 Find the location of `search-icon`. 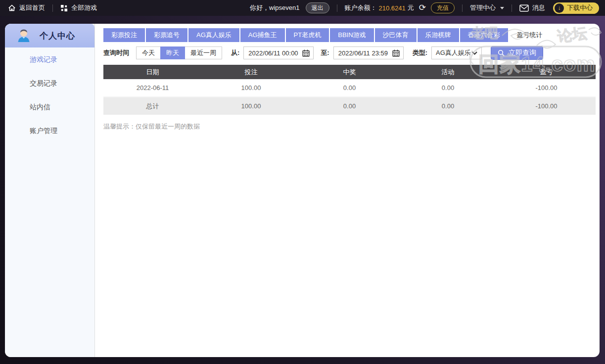

search-icon is located at coordinates (502, 53).